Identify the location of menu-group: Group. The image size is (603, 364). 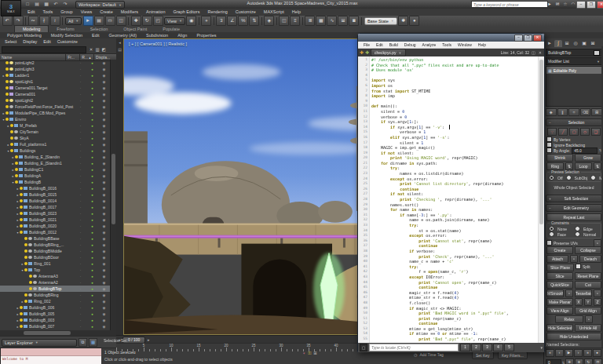
(66, 13).